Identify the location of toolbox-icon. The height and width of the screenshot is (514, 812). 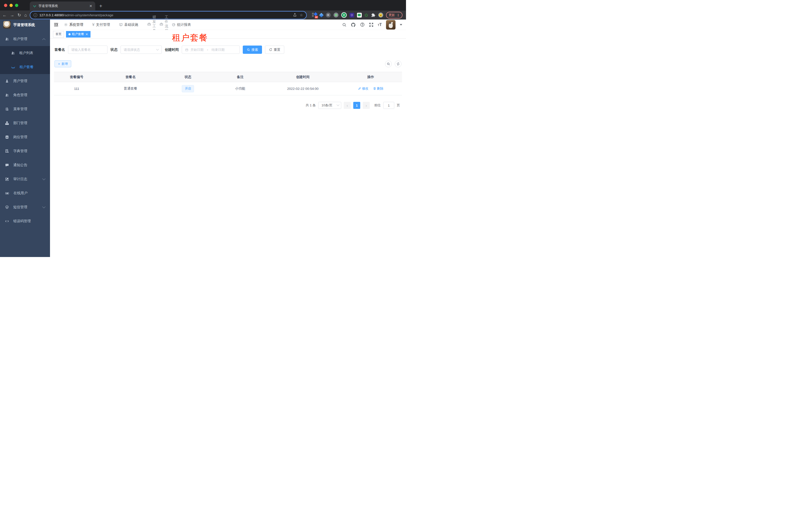
(149, 24).